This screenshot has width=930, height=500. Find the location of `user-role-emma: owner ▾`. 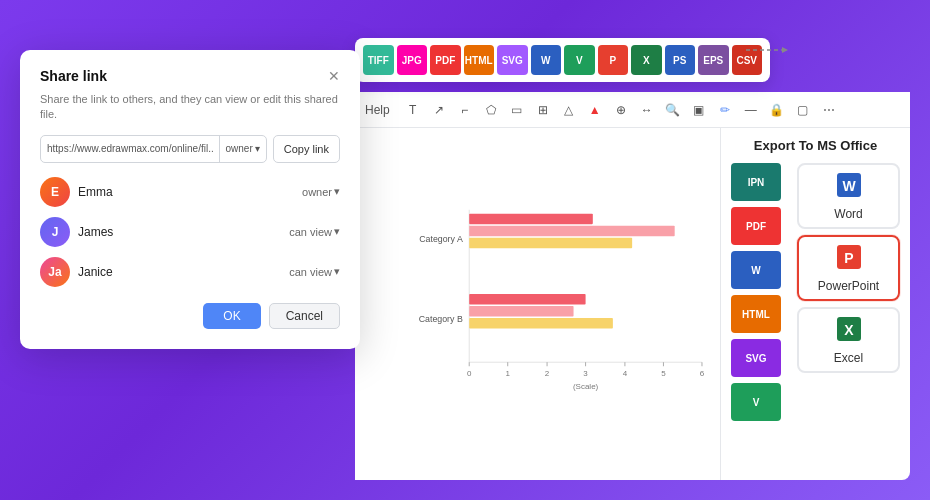

user-role-emma: owner ▾ is located at coordinates (321, 192).